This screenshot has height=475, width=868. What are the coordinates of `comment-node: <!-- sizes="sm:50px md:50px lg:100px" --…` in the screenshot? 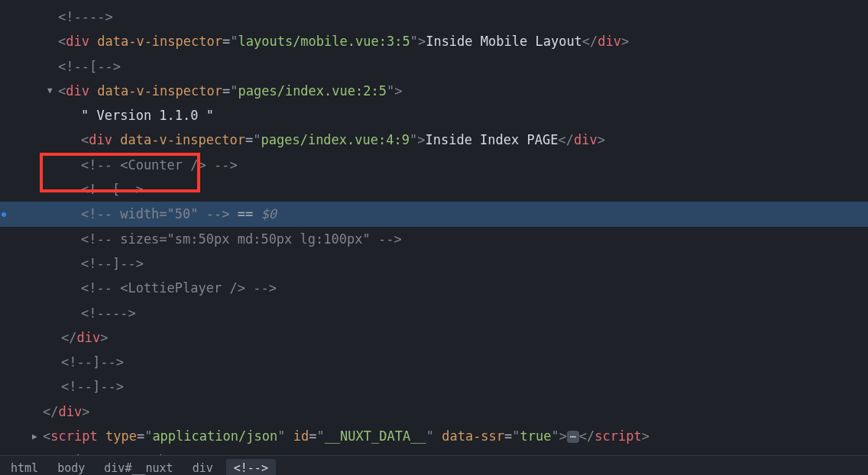 It's located at (241, 239).